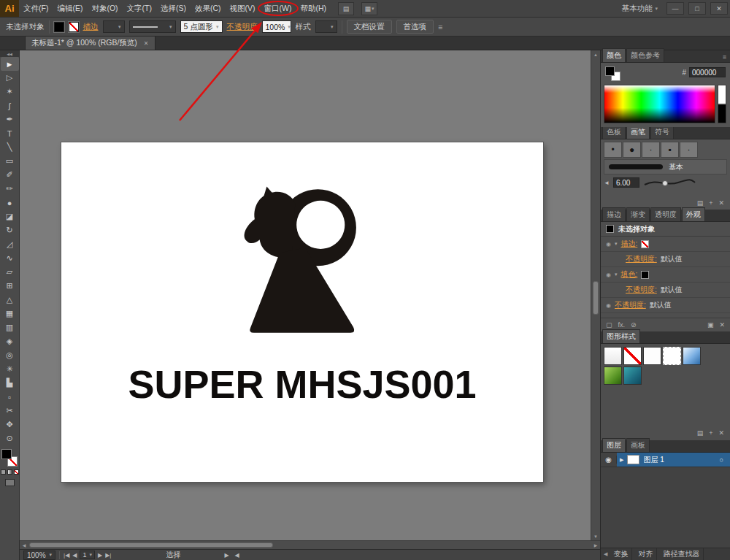 The height and width of the screenshot is (560, 730). I want to click on opacity-link: 不透明度, so click(242, 27).